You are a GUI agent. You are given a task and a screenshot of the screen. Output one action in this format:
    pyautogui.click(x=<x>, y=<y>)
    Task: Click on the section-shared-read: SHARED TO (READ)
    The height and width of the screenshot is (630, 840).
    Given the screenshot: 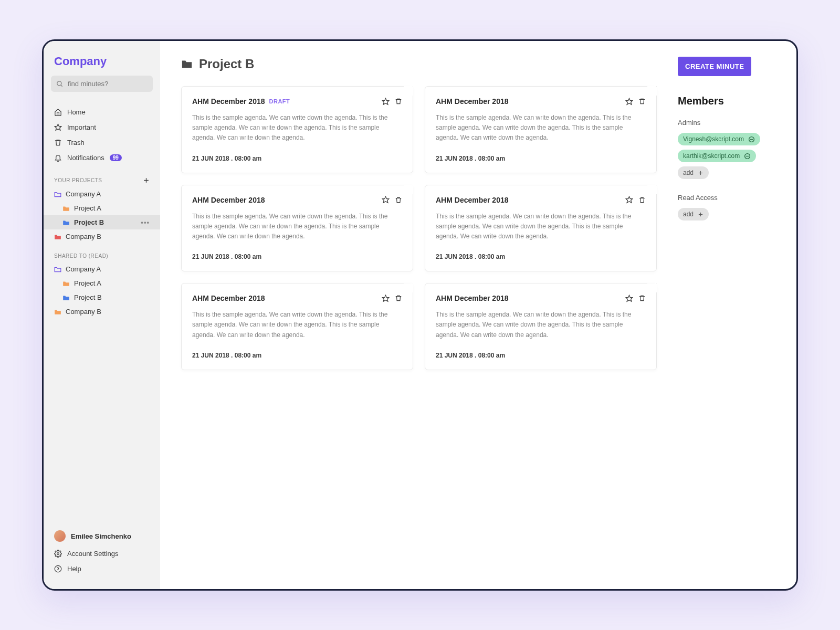 What is the action you would take?
    pyautogui.click(x=102, y=253)
    